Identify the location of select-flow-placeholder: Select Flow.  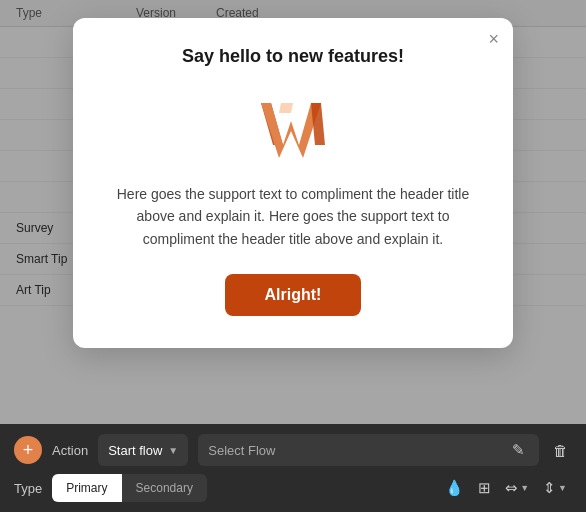
(355, 450).